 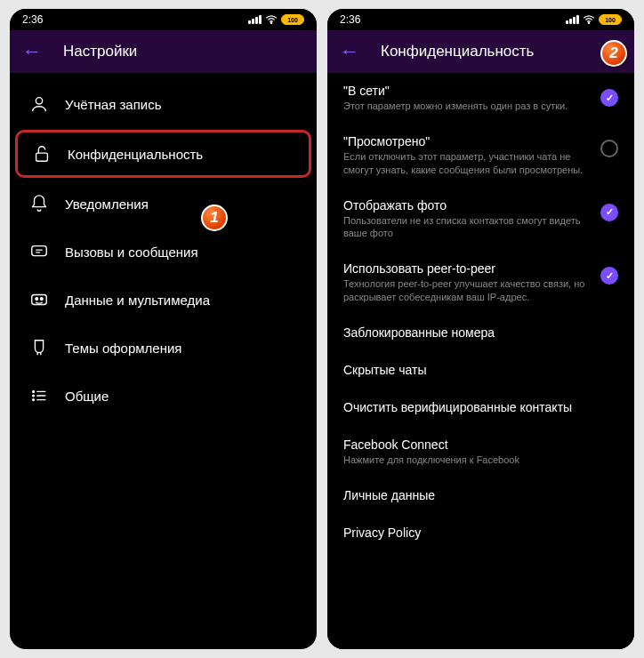 What do you see at coordinates (480, 98) in the screenshot?
I see `priv-item-online: "В сети" Этот параметр можно изменять од…` at bounding box center [480, 98].